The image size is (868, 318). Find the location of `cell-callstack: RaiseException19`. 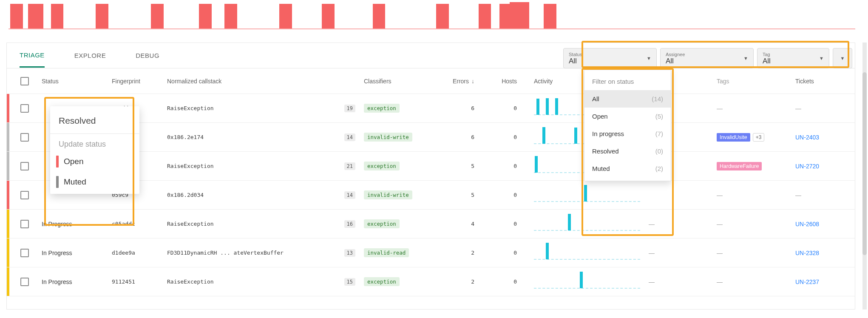

cell-callstack: RaiseException19 is located at coordinates (261, 108).